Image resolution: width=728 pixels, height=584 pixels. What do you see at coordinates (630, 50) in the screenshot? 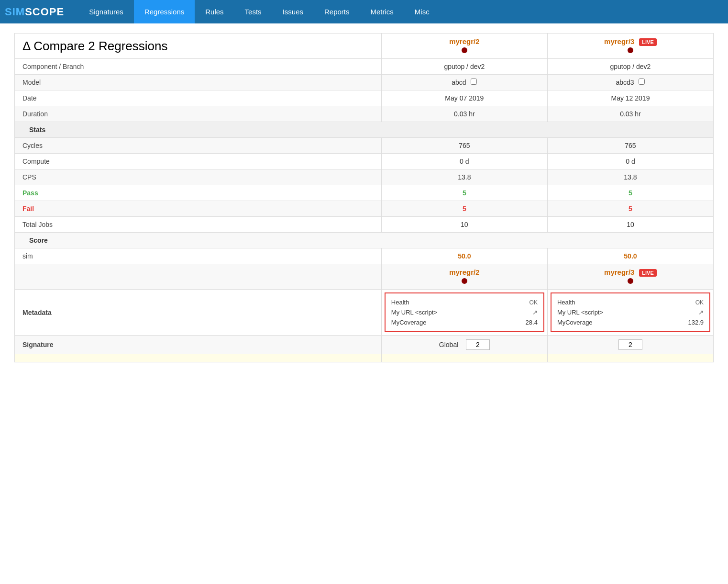
I see `col2-status-dot` at bounding box center [630, 50].